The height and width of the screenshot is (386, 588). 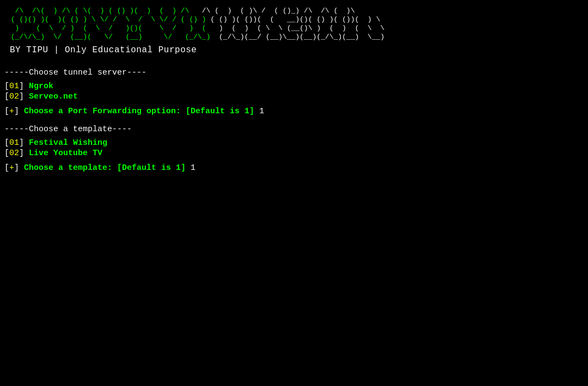 I want to click on tunnel-prompt: [+] Choose a Port Forwarding option: [De…, so click(x=294, y=111).